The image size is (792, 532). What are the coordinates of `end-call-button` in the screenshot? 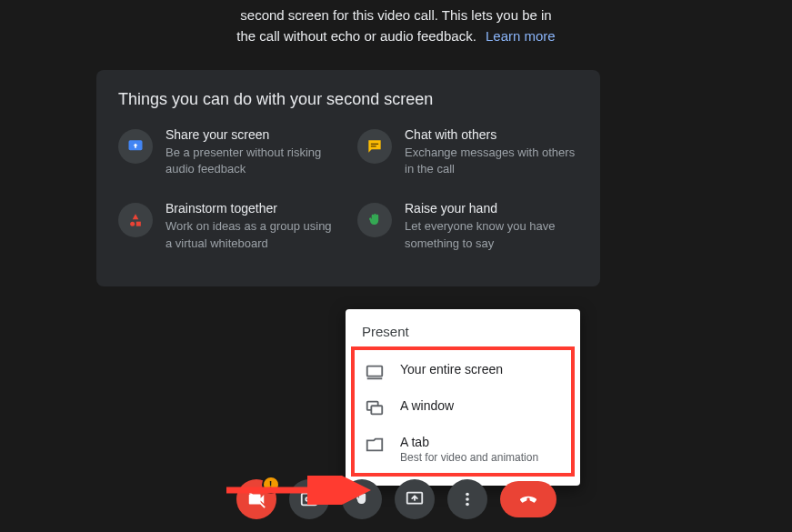 It's located at (528, 499).